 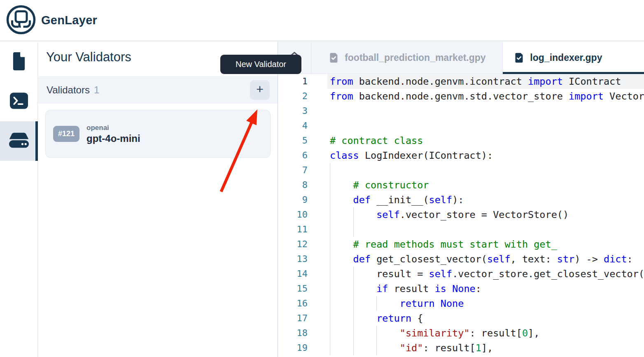 I want to click on editor-tabbar: football_prediction_market.gpylog_indexe…, so click(x=461, y=58).